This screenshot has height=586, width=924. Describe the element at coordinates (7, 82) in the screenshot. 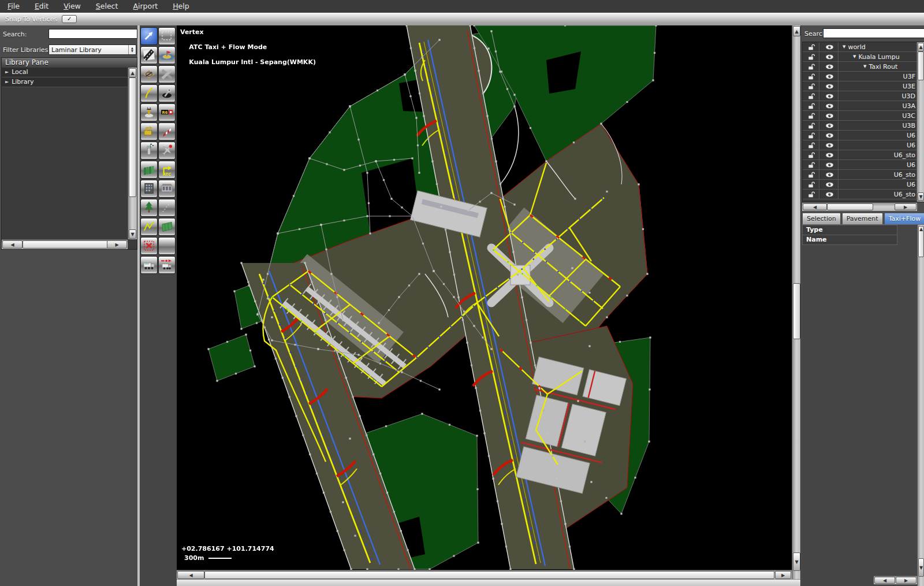

I see `collapsed-arrow-icon: ►` at that location.